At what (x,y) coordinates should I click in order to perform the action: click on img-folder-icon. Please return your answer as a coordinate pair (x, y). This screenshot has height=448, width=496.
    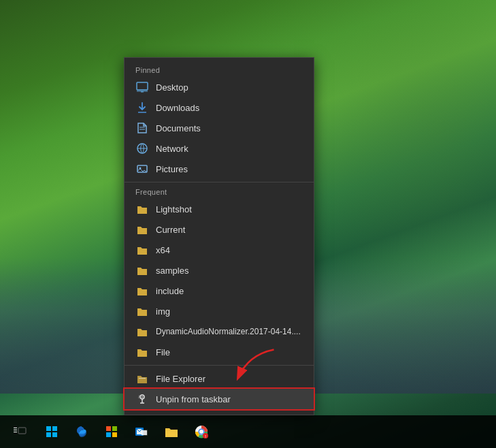
    Looking at the image, I should click on (142, 311).